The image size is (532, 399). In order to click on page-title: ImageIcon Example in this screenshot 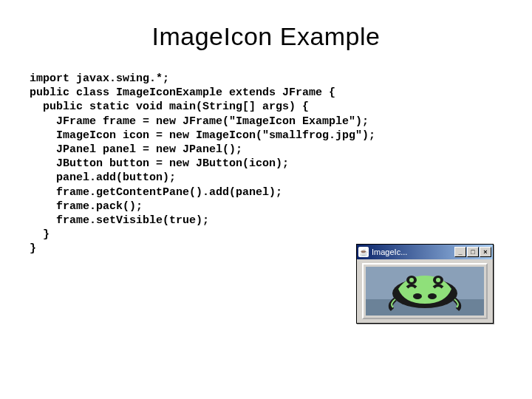, I will do `click(266, 37)`.